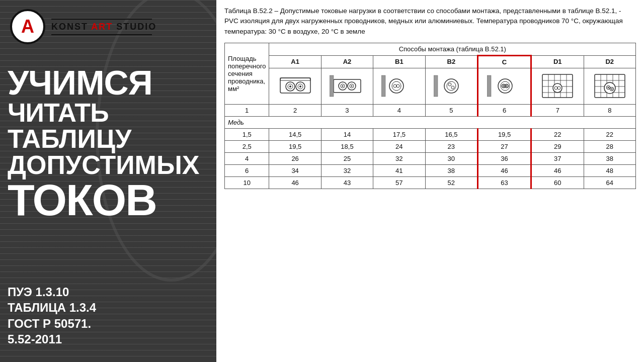  What do you see at coordinates (452, 86) in the screenshot?
I see `icon-b2` at bounding box center [452, 86].